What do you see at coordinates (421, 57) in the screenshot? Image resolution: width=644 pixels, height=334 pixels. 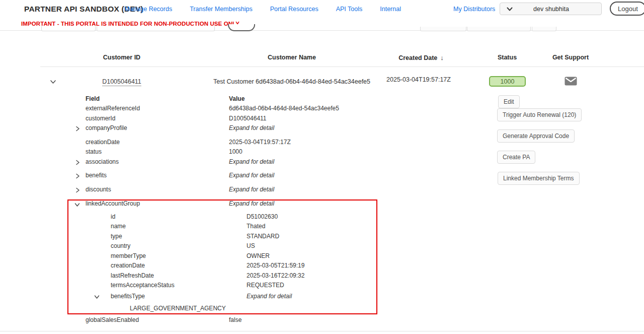 I see `column-header-created-date: Created Date↓` at bounding box center [421, 57].